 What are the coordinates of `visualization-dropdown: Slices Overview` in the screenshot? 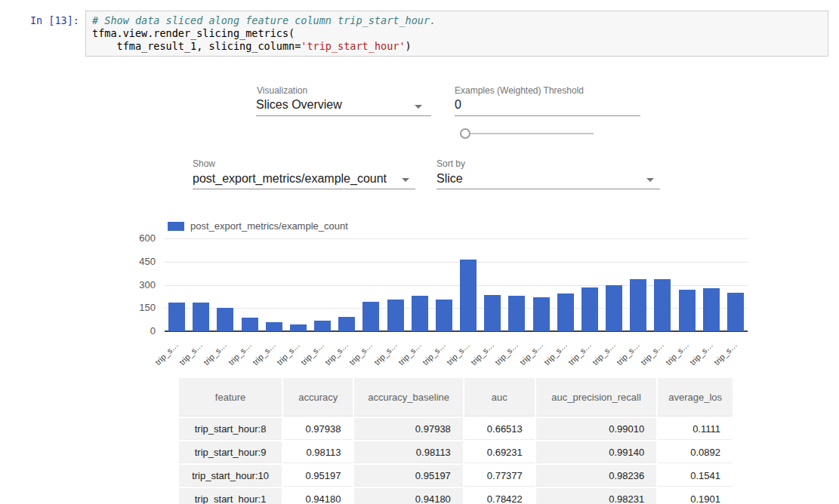 It's located at (299, 105).